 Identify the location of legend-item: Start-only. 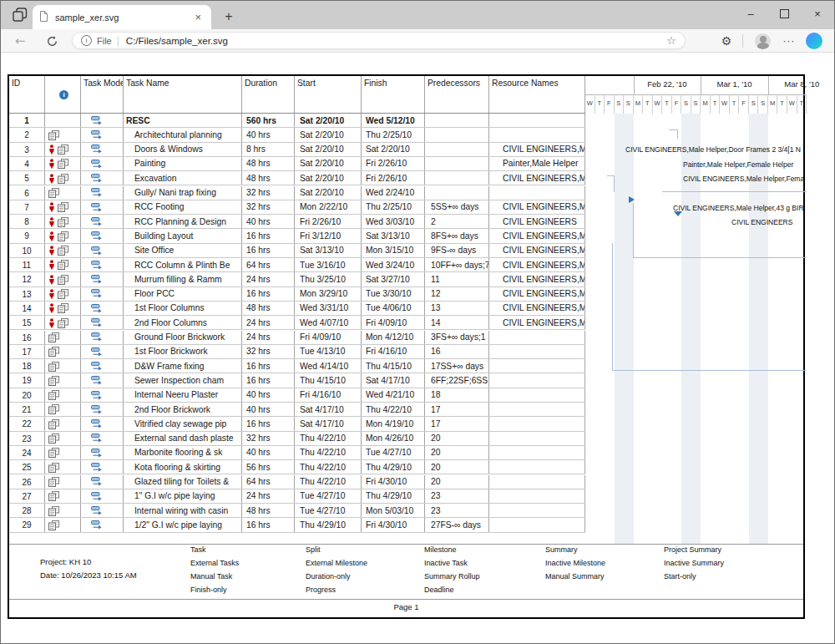
(694, 579).